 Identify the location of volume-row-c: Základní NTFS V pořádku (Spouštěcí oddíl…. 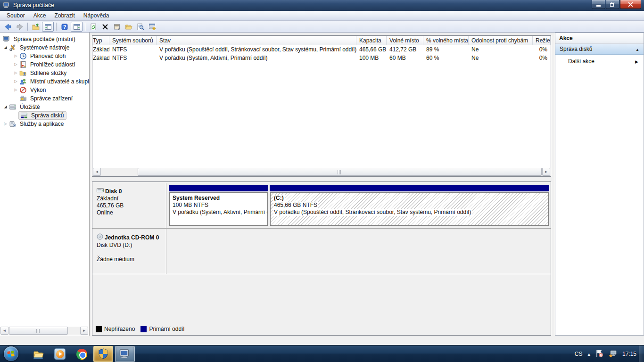
(322, 49).